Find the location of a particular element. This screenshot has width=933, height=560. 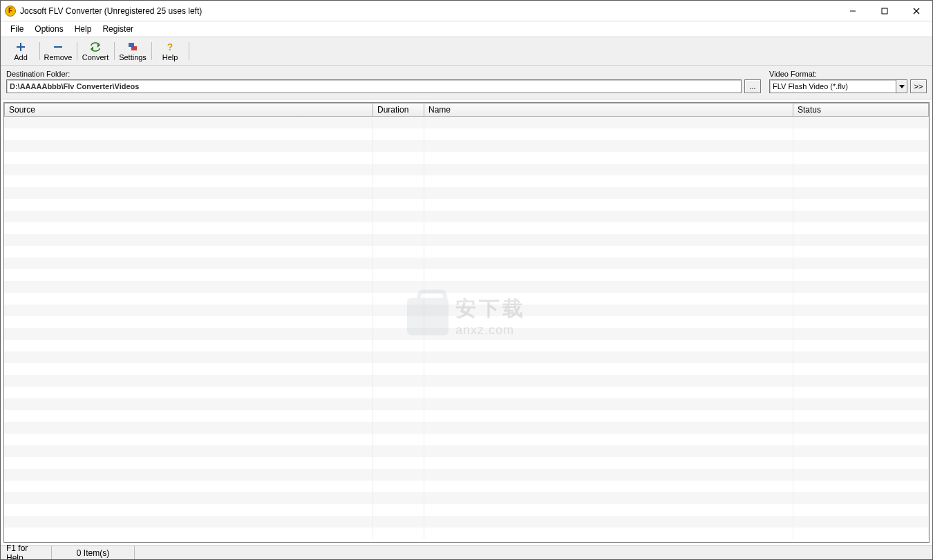

settings-icon is located at coordinates (133, 47).